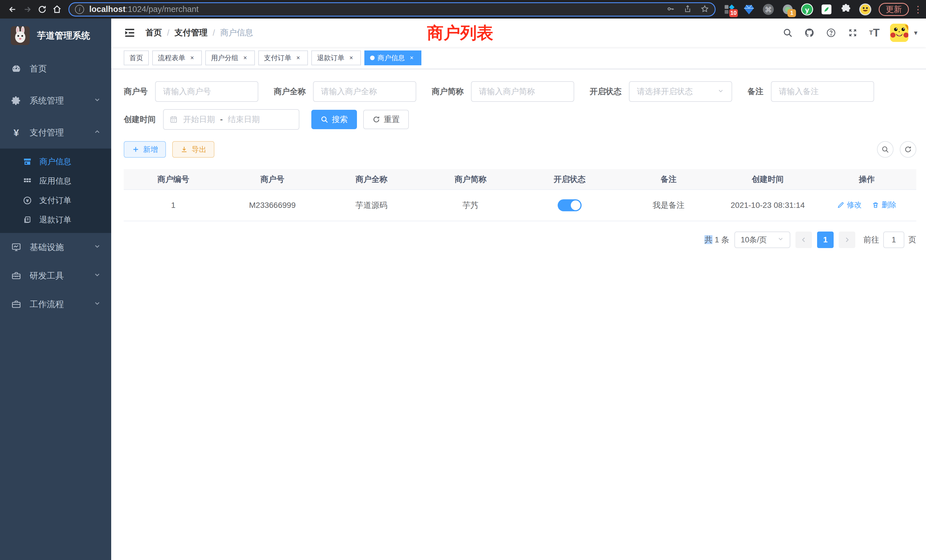  I want to click on reload-icon, so click(42, 9).